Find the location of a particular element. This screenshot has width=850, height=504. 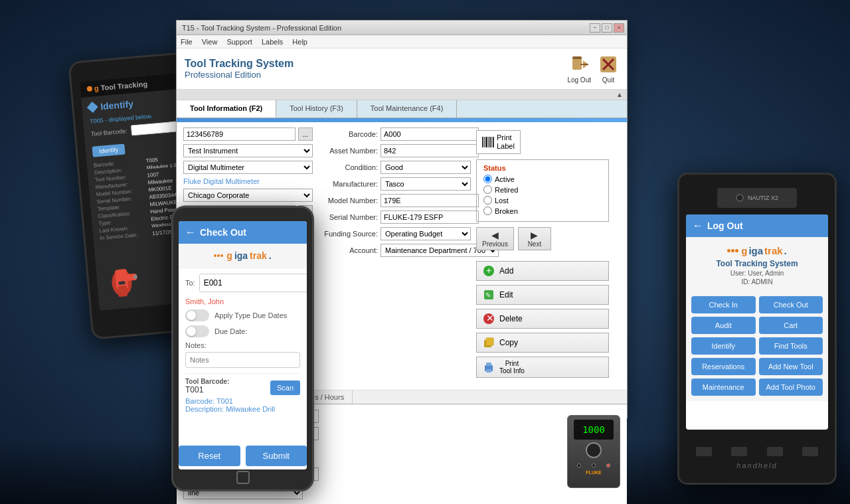

status-broken-row: Broken is located at coordinates (543, 211).